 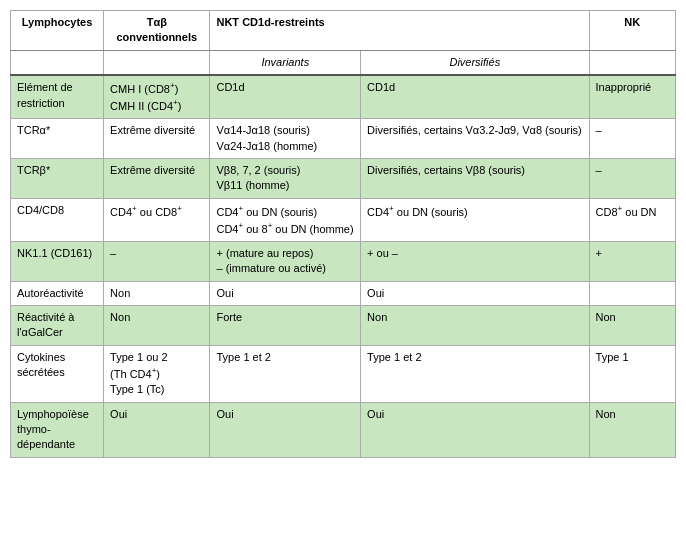 I want to click on cell: + ou –, so click(x=475, y=261).